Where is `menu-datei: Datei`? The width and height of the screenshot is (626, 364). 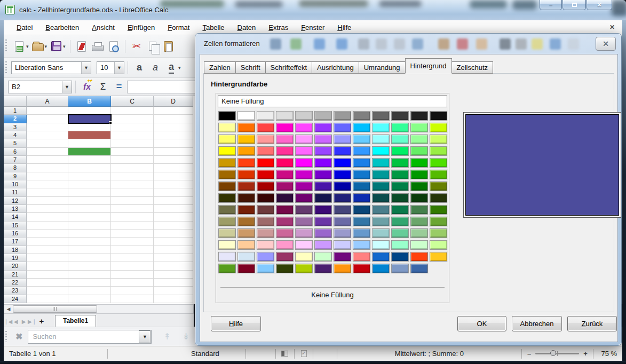
menu-datei: Datei is located at coordinates (25, 28).